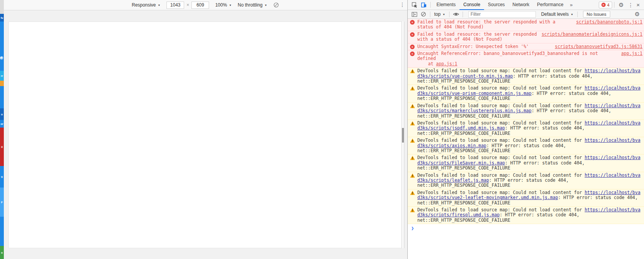 The width and height of the screenshot is (644, 259). Describe the element at coordinates (414, 14) in the screenshot. I see `console-sidebar-toggle-icon` at that location.